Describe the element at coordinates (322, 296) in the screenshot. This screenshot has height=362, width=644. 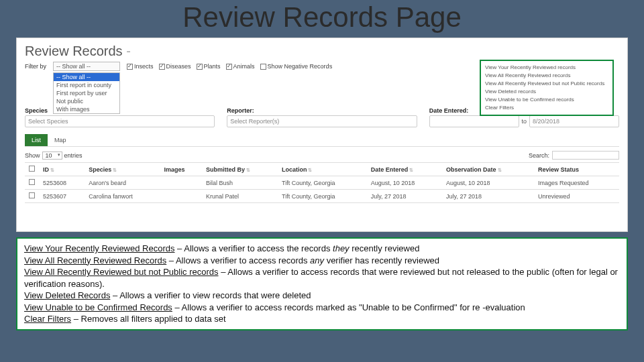
I see `legend-line: View Deleted Records – Allows a verifier…` at that location.